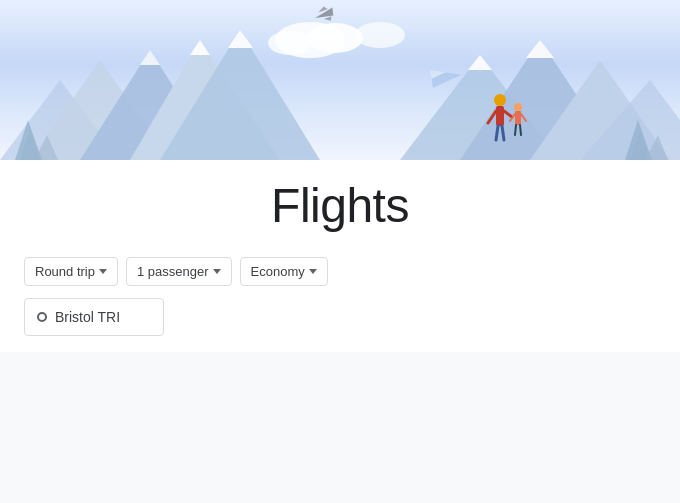  I want to click on trip-type-select: Round trip, so click(71, 272).